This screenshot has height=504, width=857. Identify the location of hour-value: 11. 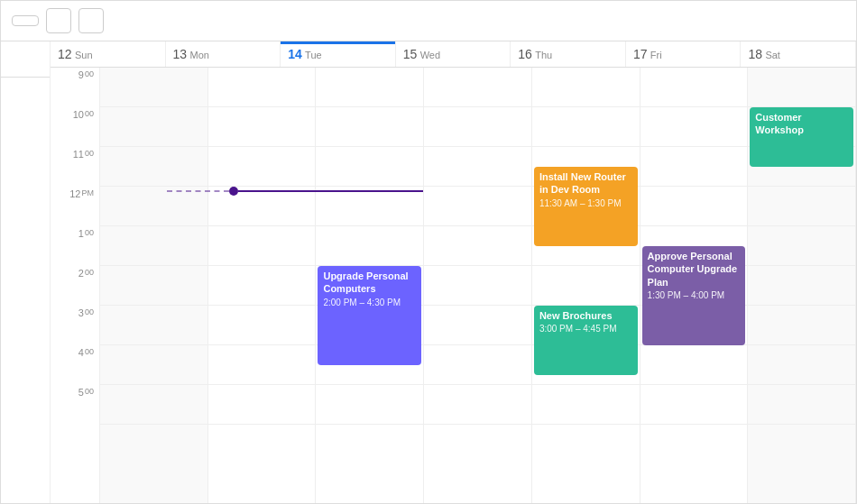
(78, 154).